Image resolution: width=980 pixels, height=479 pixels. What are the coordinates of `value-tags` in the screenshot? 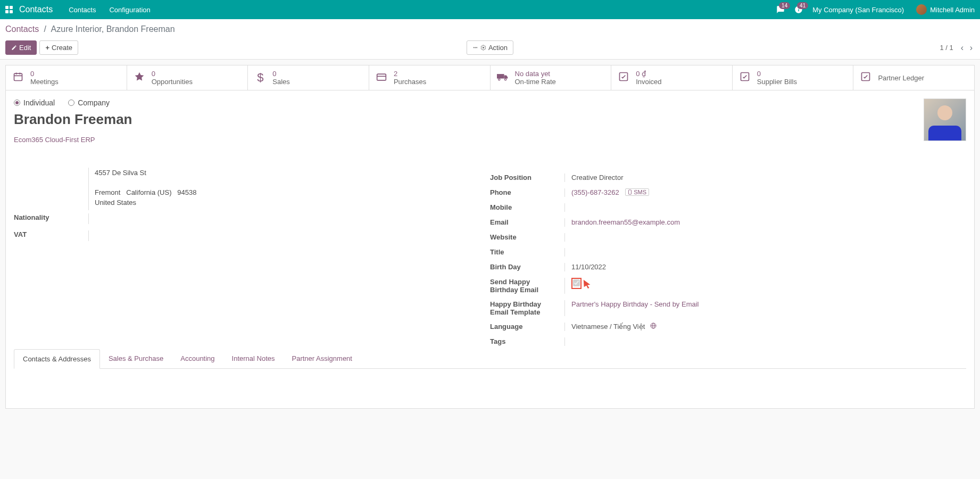 It's located at (765, 342).